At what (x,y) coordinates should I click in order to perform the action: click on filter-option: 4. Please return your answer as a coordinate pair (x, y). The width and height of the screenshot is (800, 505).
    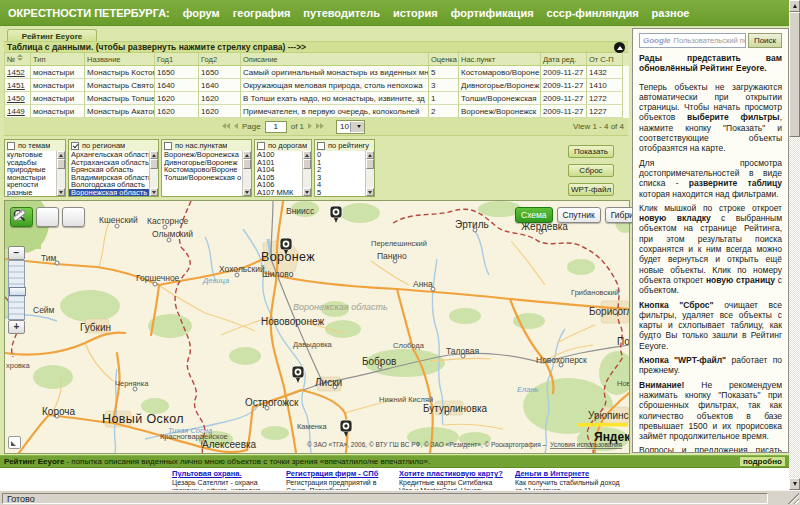
    Looking at the image, I should click on (340, 185).